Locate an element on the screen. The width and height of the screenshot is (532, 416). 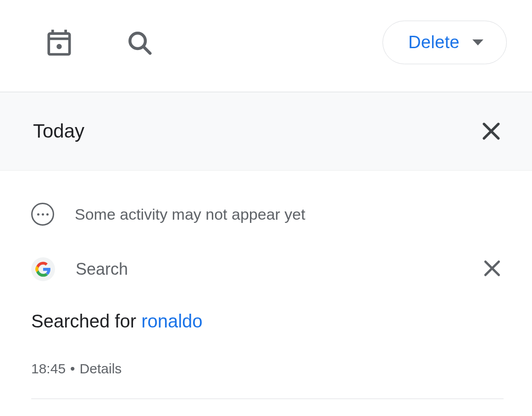
chevron-down-icon is located at coordinates (478, 42).